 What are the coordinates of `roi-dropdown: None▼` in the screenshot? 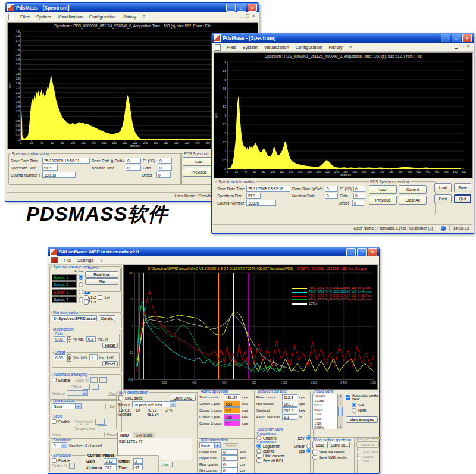 It's located at (210, 445).